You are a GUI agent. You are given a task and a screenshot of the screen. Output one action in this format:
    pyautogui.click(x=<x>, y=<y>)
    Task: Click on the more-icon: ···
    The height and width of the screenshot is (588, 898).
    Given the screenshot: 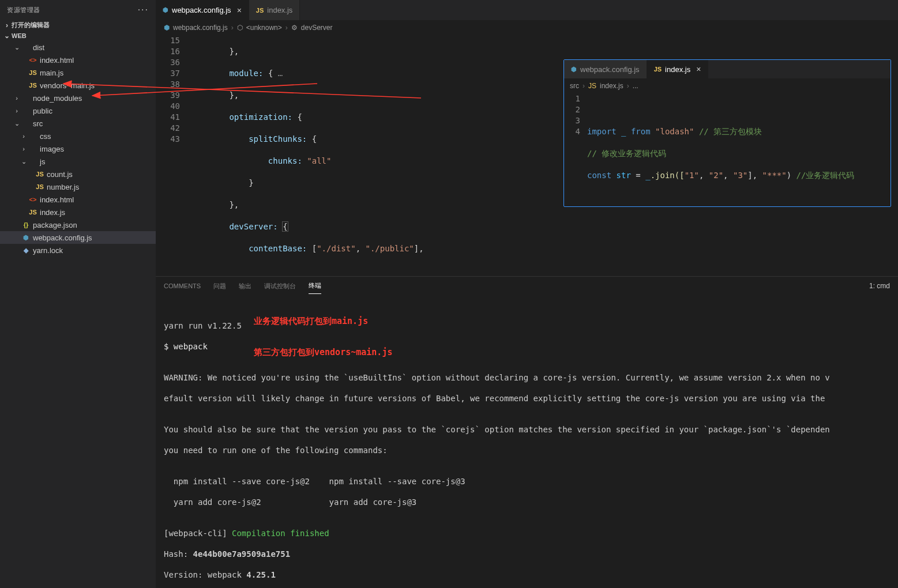 What is the action you would take?
    pyautogui.click(x=143, y=10)
    